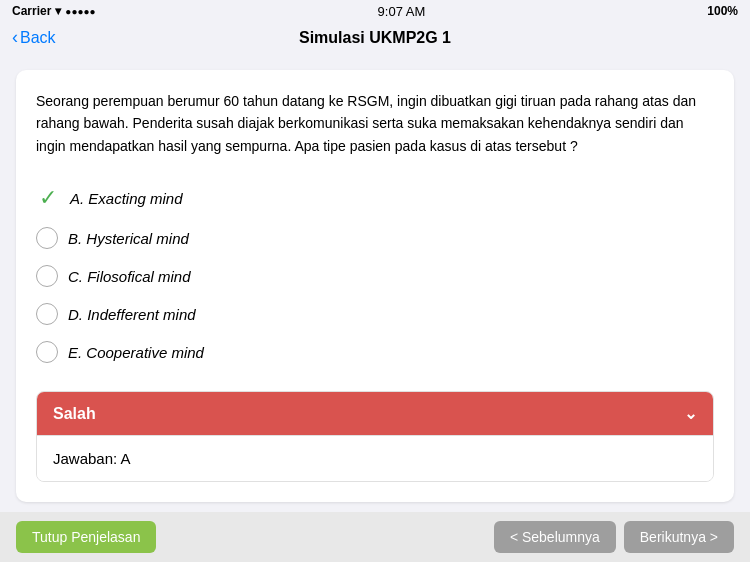  Describe the element at coordinates (47, 238) in the screenshot. I see `radio-b` at that location.